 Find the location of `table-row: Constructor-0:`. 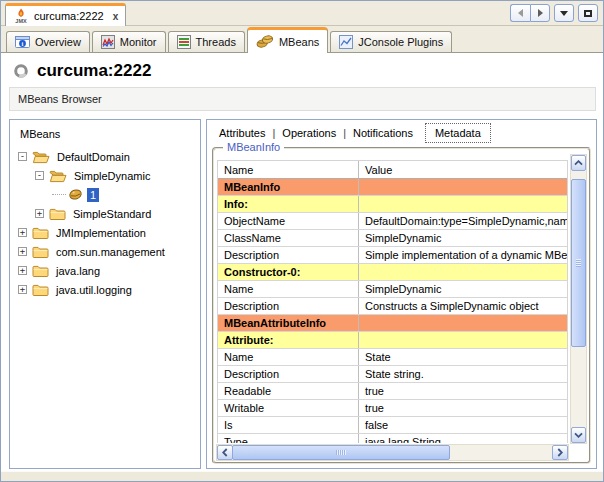

table-row: Constructor-0: is located at coordinates (392, 272).